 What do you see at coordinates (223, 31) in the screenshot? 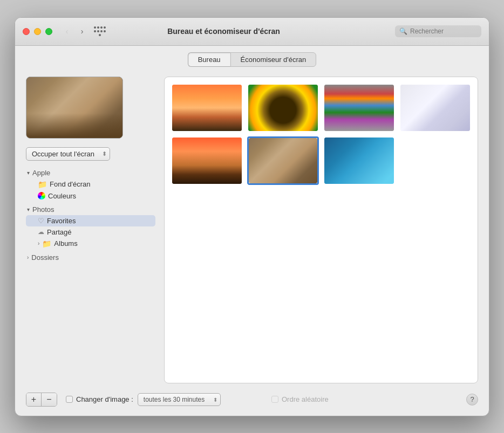
I see `window-title: Bureau et économiseur d'écran` at bounding box center [223, 31].